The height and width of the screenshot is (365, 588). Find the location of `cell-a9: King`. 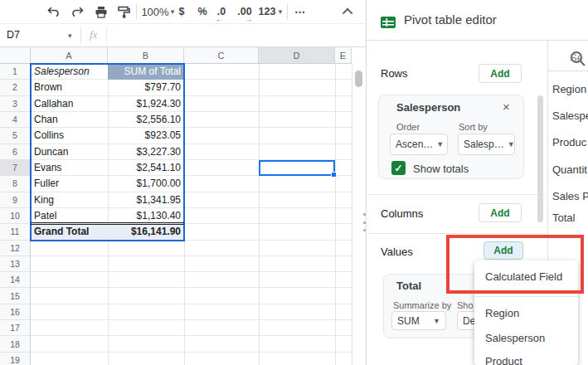

cell-a9: King is located at coordinates (70, 201).